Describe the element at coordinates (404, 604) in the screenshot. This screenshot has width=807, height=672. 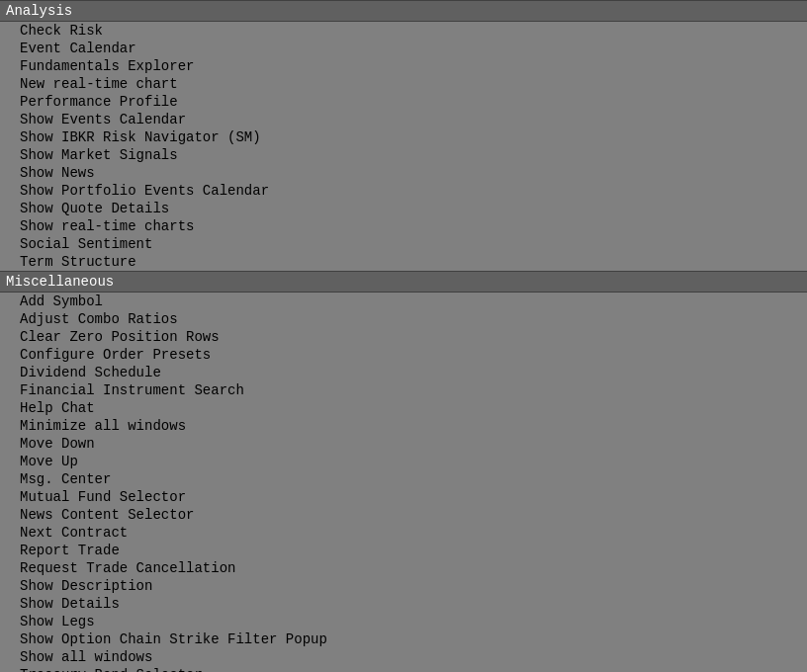
I see `menu-item-1-17: Show Details` at that location.